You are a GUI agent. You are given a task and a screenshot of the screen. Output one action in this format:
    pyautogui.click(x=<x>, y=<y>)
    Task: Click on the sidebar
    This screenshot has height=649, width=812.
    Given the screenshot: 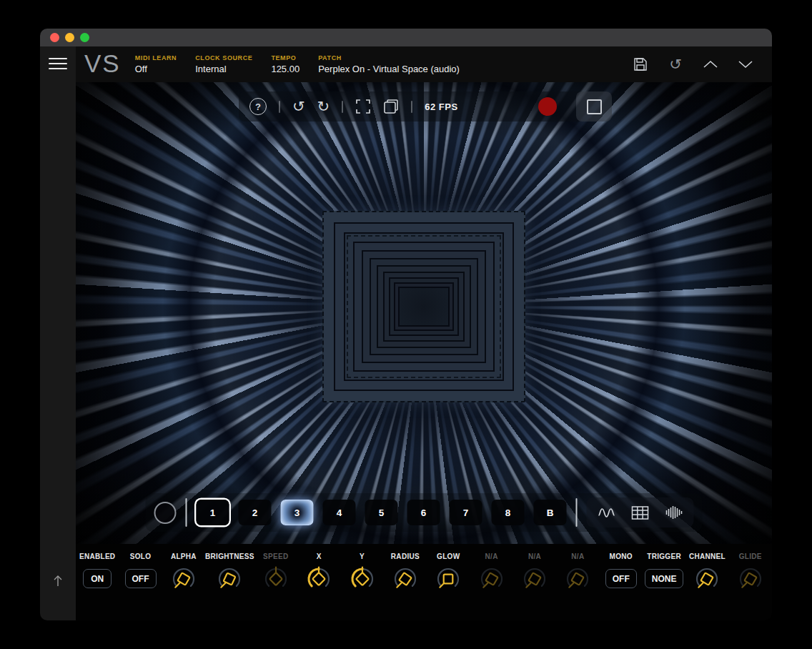 What is the action you would take?
    pyautogui.click(x=58, y=333)
    